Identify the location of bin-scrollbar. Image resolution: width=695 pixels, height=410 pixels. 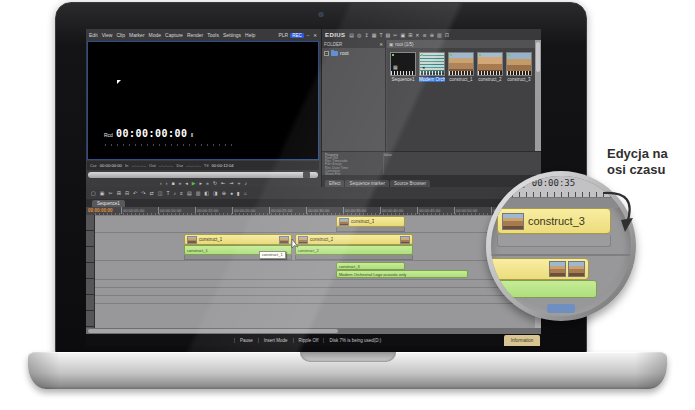
(538, 96).